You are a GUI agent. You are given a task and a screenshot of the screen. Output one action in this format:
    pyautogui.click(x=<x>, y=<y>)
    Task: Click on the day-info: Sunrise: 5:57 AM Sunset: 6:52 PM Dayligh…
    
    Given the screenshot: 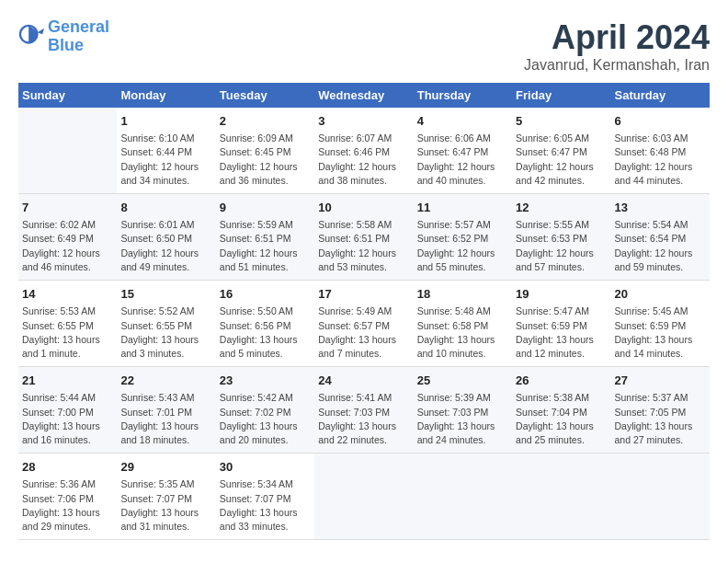 What is the action you would take?
    pyautogui.click(x=463, y=247)
    